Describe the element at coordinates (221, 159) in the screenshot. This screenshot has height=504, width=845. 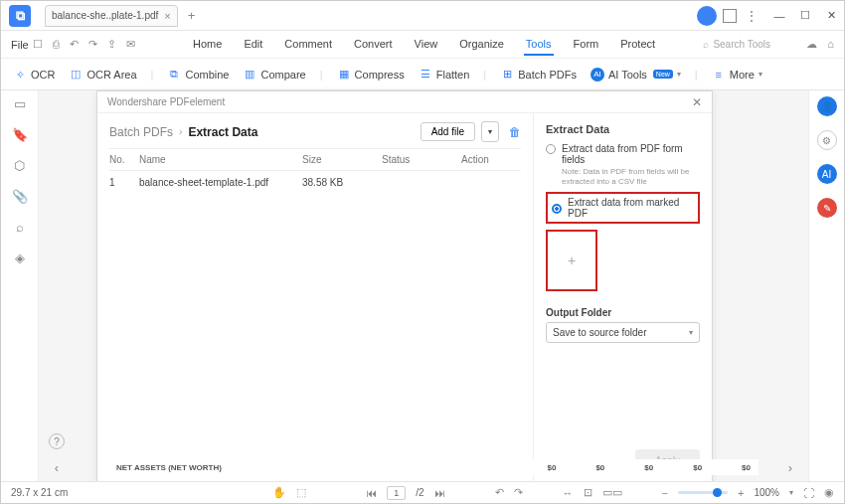
I see `col-name: Name` at that location.